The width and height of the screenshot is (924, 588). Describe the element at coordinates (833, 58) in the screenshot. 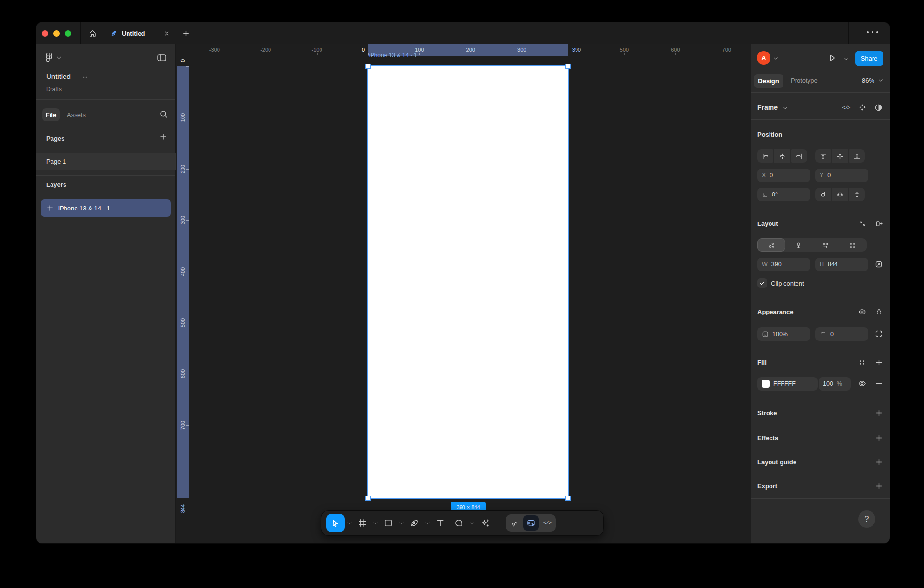

I see `present-play-icon` at that location.